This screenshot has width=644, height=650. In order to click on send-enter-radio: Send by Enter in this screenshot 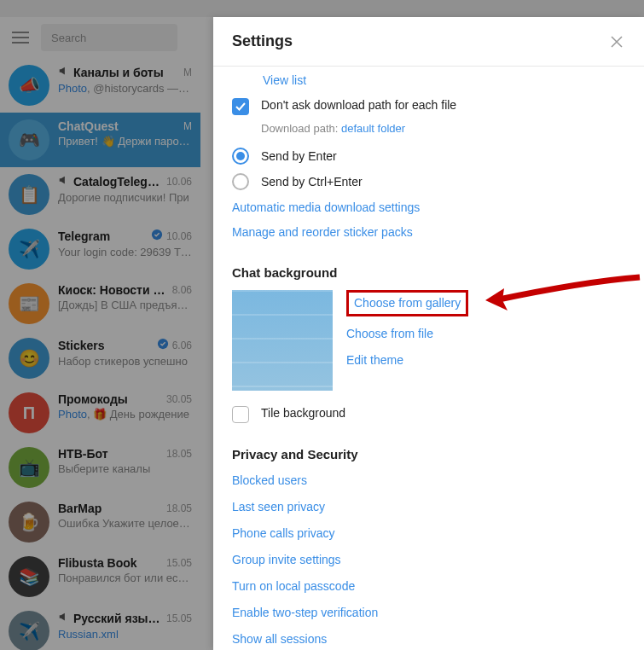, I will do `click(428, 156)`.